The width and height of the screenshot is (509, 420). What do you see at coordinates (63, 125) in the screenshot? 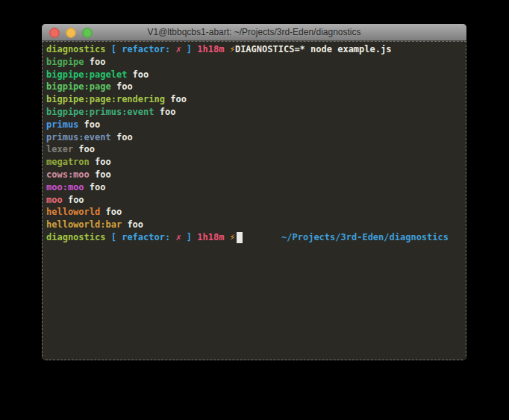
I see `terminal-text-segment: primus` at bounding box center [63, 125].